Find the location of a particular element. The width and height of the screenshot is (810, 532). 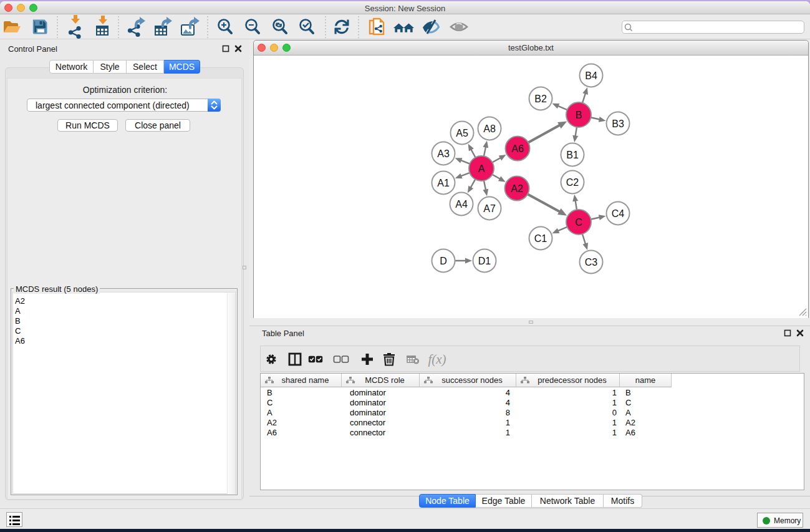

svg-text: C4 is located at coordinates (619, 213).